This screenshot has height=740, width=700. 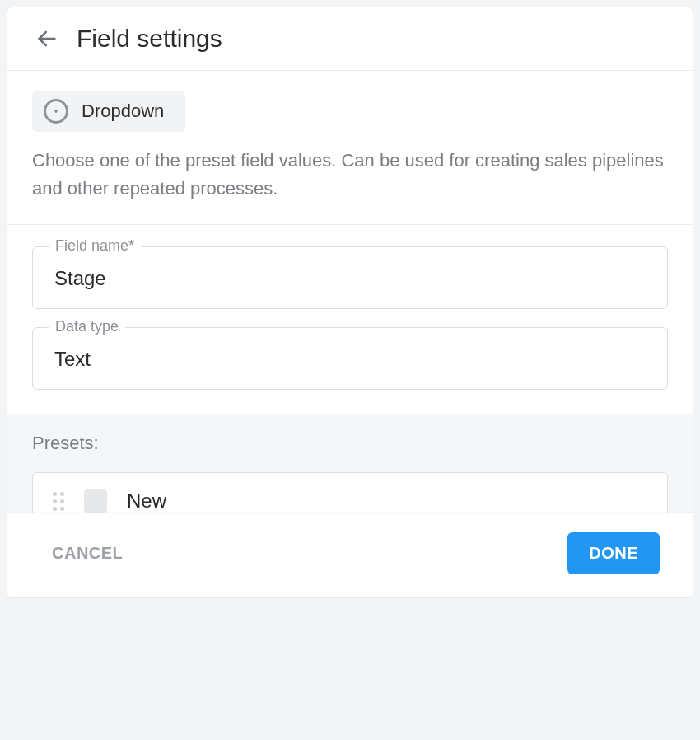 I want to click on preset-label: New, so click(x=147, y=501).